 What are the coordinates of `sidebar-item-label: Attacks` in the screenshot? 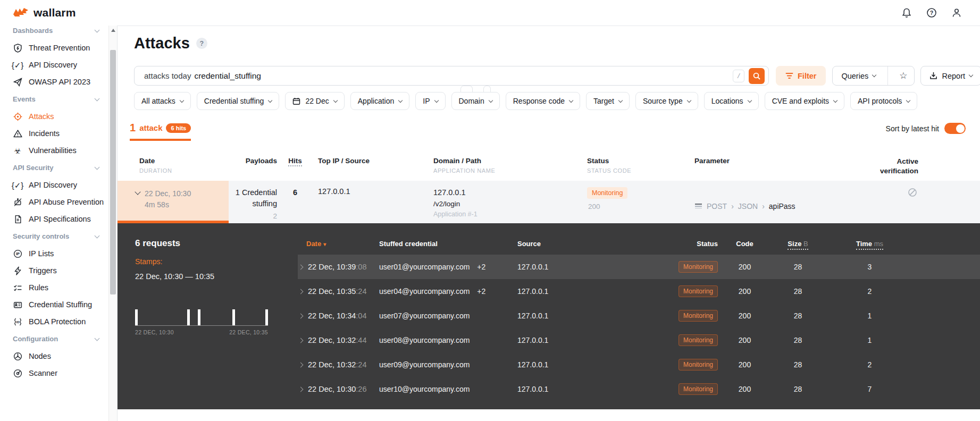 It's located at (41, 116).